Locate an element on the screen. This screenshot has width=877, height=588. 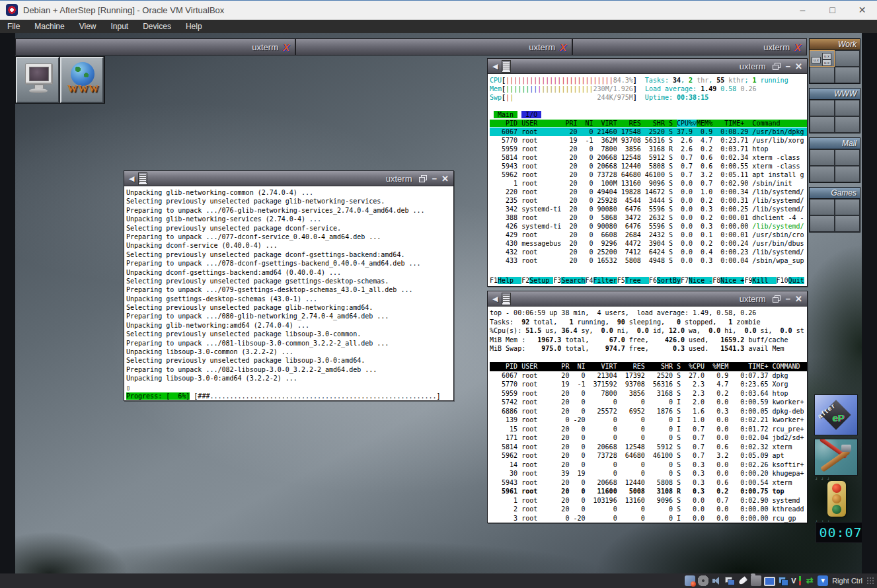
wharf-terminal-button is located at coordinates (38, 80).